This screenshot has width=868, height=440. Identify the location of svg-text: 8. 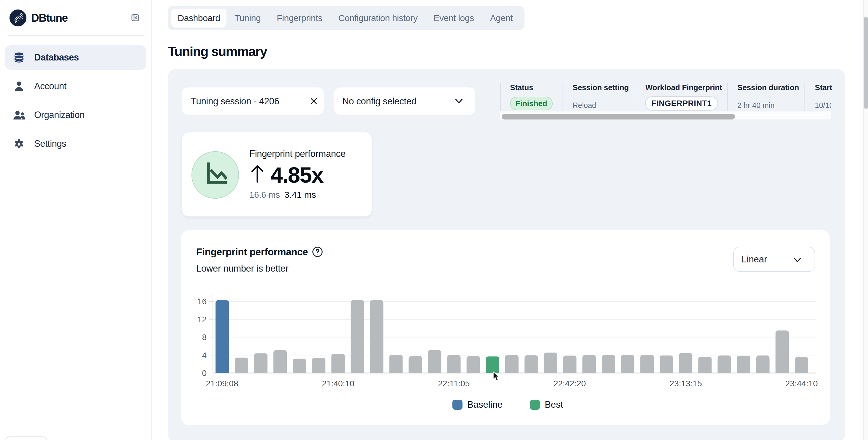
(204, 337).